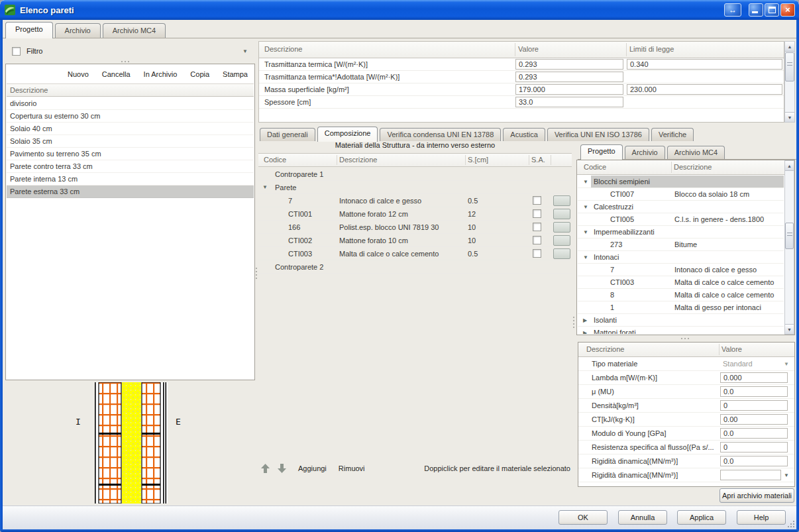 Image resolution: width=799 pixels, height=532 pixels. Describe the element at coordinates (751, 475) in the screenshot. I see `value-select` at that location.